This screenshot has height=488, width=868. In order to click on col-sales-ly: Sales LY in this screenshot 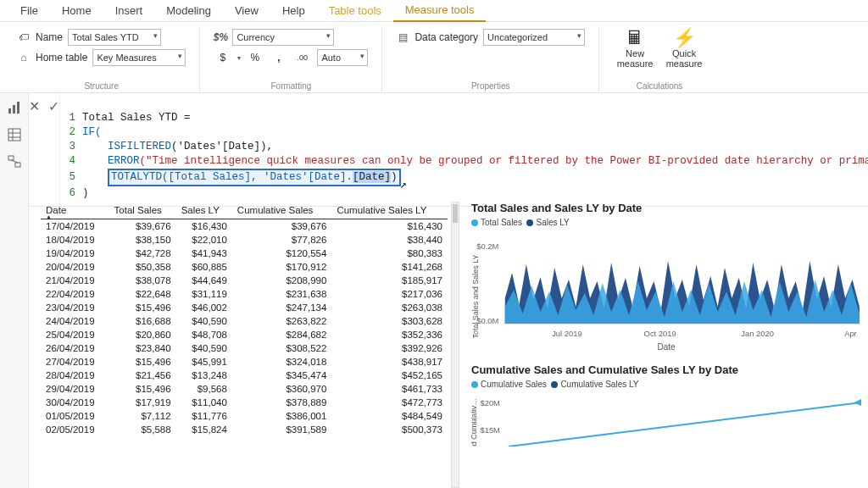, I will do `click(204, 210)`.